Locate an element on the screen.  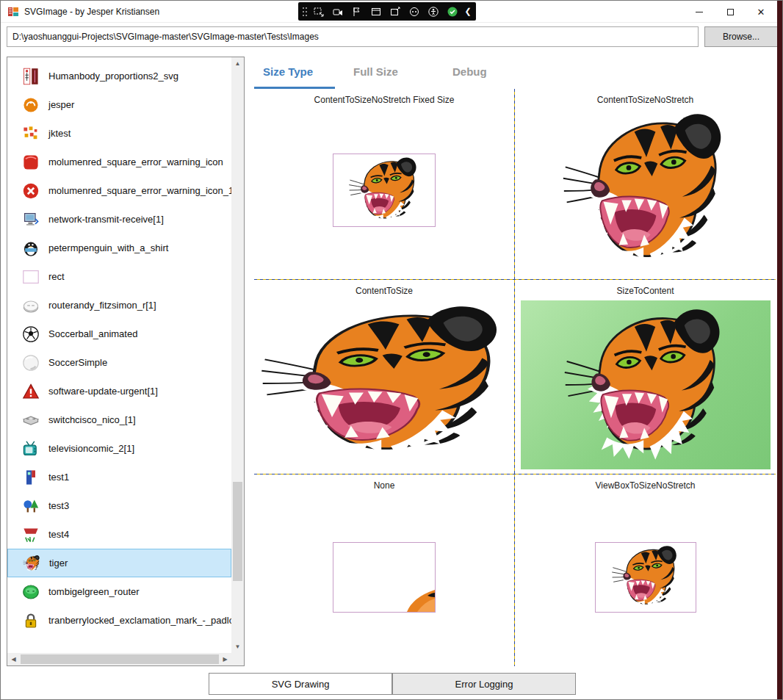
tab-svg-drawing: SVG Drawing is located at coordinates (300, 684).